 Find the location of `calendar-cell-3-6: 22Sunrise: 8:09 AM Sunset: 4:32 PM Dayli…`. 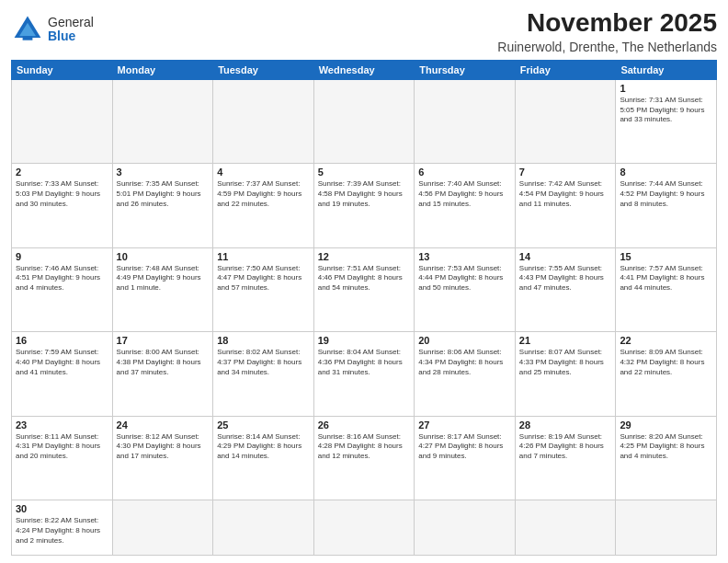

calendar-cell-3-6: 22Sunrise: 8:09 AM Sunset: 4:32 PM Dayli… is located at coordinates (666, 373).